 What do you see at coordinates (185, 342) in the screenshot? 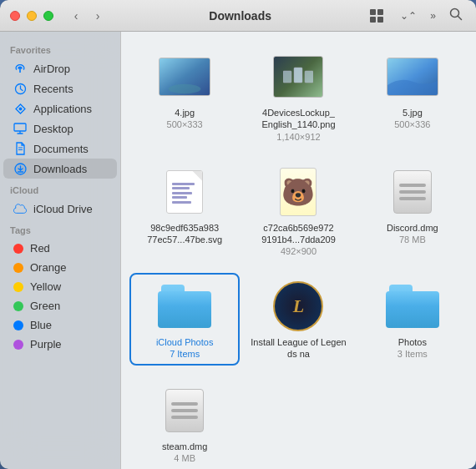
I see `file-name-icloud-photos: iCloud Photos` at bounding box center [185, 342].